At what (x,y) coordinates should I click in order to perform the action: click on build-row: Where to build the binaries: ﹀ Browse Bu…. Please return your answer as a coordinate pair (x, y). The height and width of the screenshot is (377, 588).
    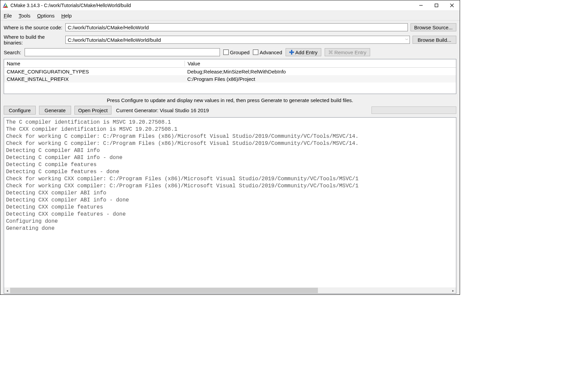
    Looking at the image, I should click on (230, 40).